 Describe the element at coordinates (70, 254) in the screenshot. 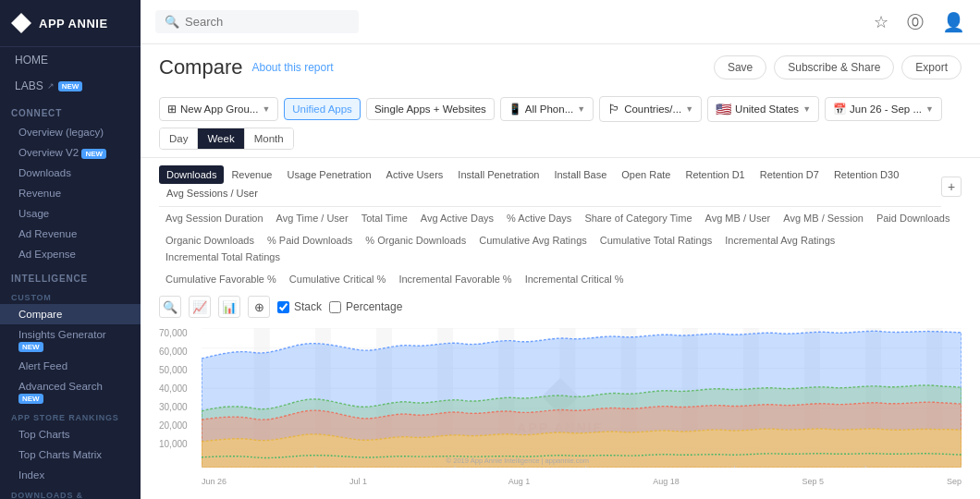

I see `sidebar-item-ad-expense: Ad Expense` at that location.